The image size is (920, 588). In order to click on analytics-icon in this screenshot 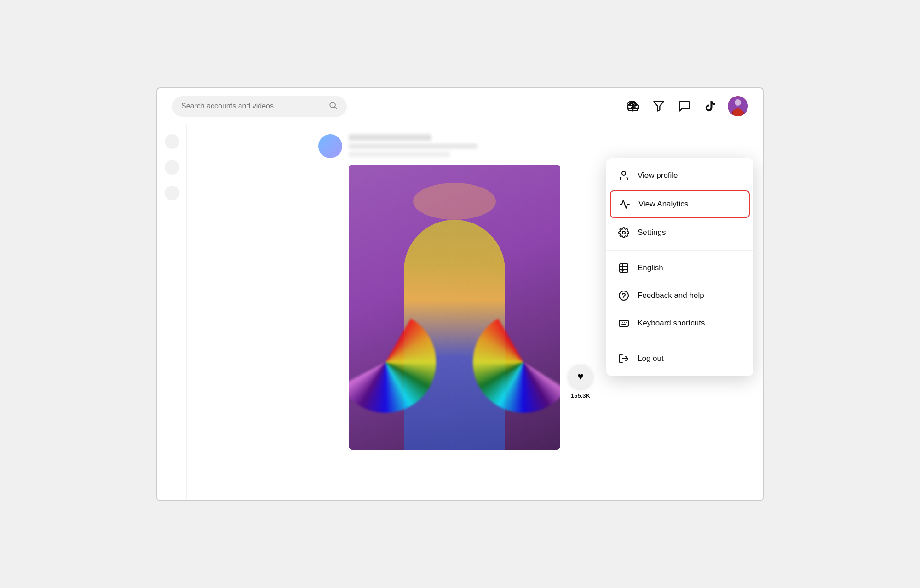, I will do `click(625, 204)`.